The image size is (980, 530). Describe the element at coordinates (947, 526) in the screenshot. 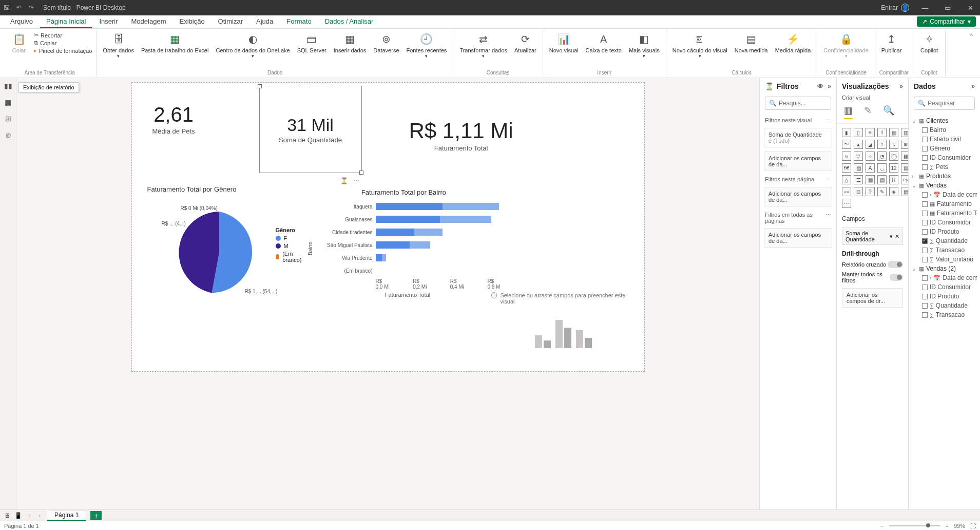

I see `zoom-in-icon: +` at that location.